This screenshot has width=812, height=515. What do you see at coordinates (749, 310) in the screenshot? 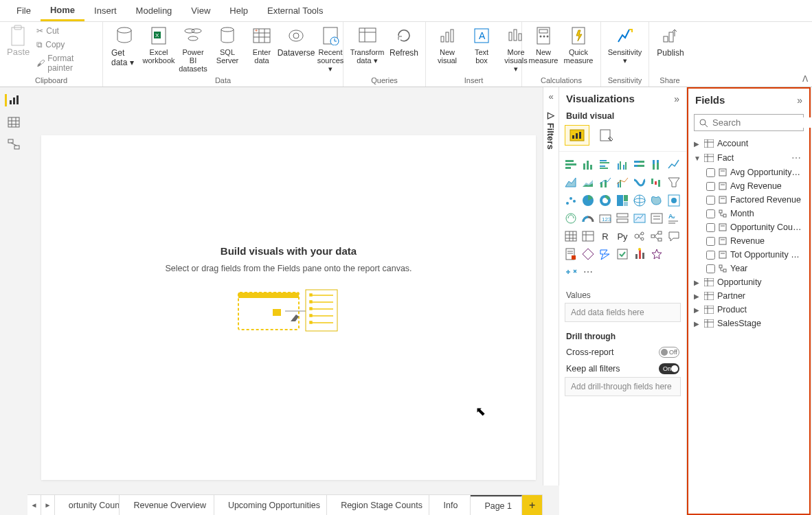
I see `table-product: ▶Product` at bounding box center [749, 310].